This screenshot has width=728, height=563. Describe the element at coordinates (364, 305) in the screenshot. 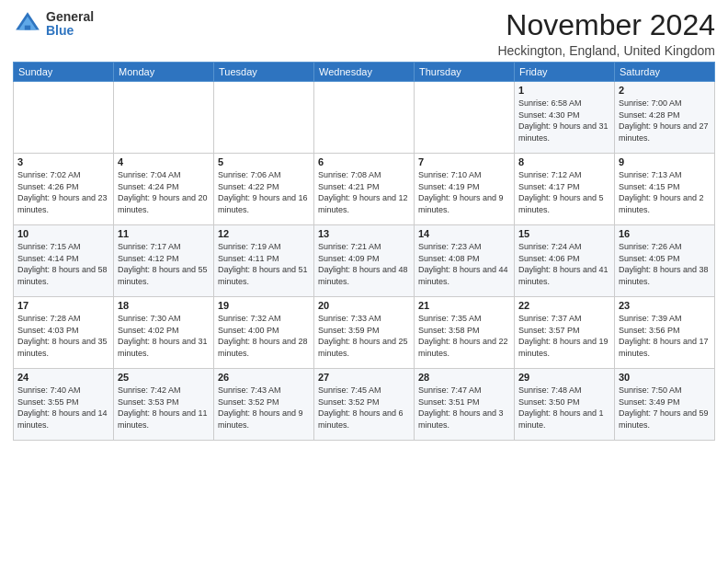

I see `day-number: 20` at that location.